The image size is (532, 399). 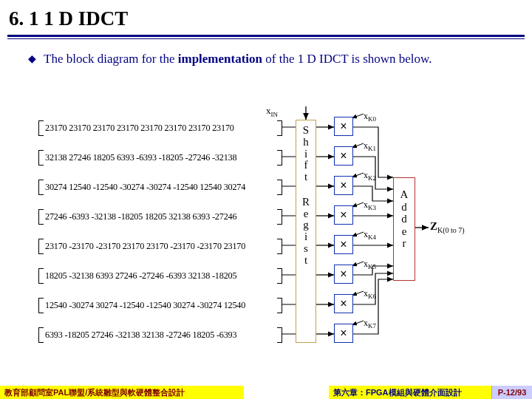 What do you see at coordinates (122, 392) in the screenshot?
I see `footer-left: 教育部顧問室PAL聯盟/系統雛型與軟硬體整合設計` at bounding box center [122, 392].